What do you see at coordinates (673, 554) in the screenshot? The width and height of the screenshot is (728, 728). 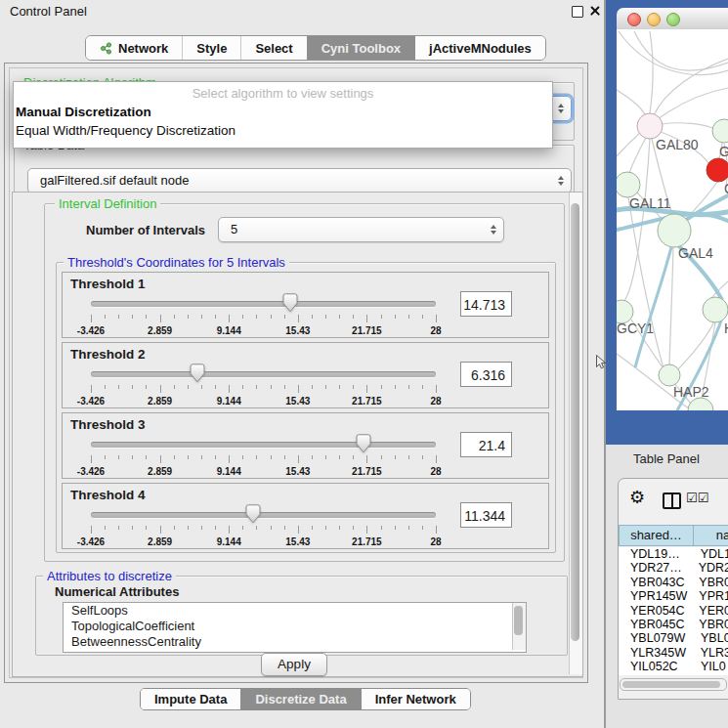 I see `table-row: YDL19…YDL1` at bounding box center [673, 554].